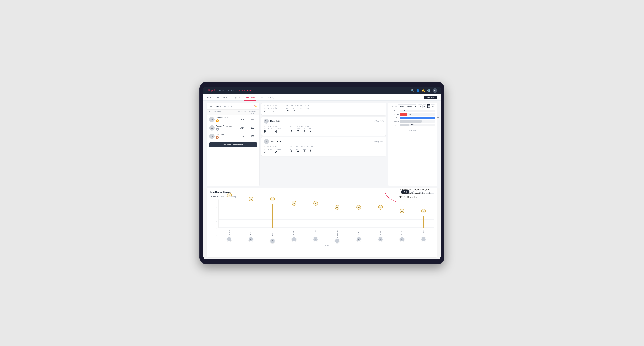  I want to click on nav-teams: Teams, so click(231, 90).